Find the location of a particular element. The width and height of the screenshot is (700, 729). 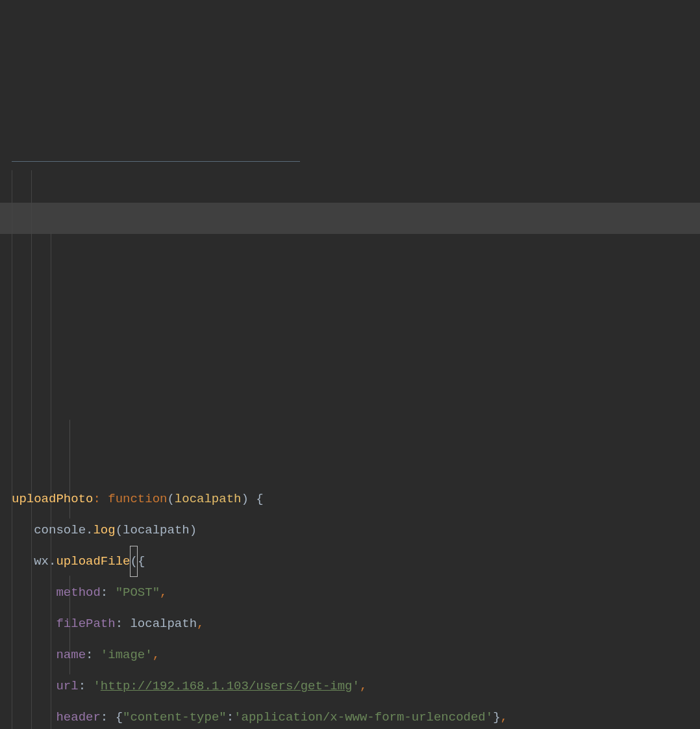

code-line: wx.uploadFile({ is located at coordinates (356, 561).